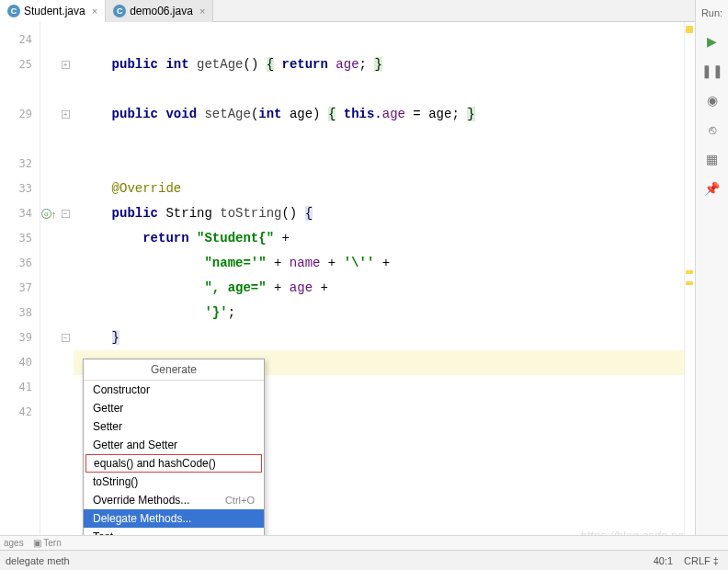 The width and height of the screenshot is (728, 570). Describe the element at coordinates (712, 41) in the screenshot. I see `run-icon: ▶` at that location.